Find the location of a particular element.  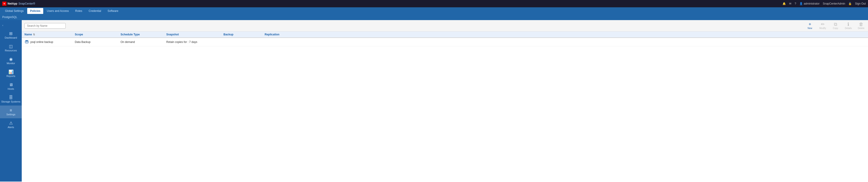

sidebar-item-settings: ≡ Settings is located at coordinates (11, 112).